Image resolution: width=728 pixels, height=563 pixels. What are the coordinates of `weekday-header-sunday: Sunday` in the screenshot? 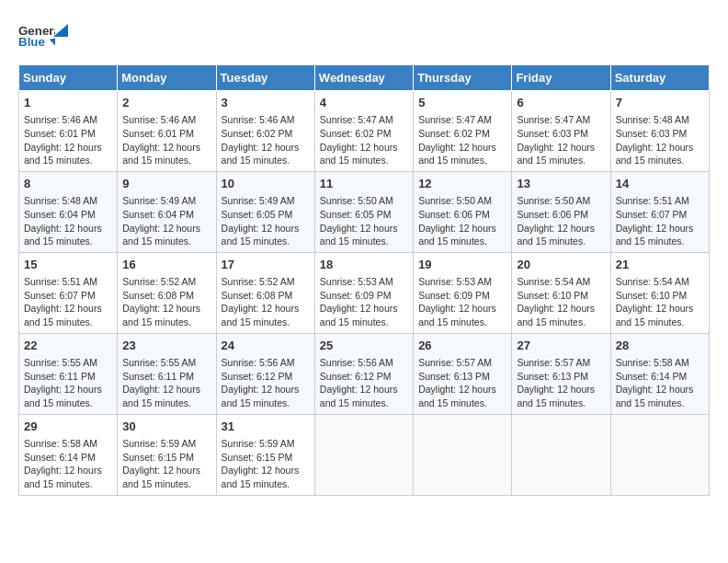 It's located at (68, 78).